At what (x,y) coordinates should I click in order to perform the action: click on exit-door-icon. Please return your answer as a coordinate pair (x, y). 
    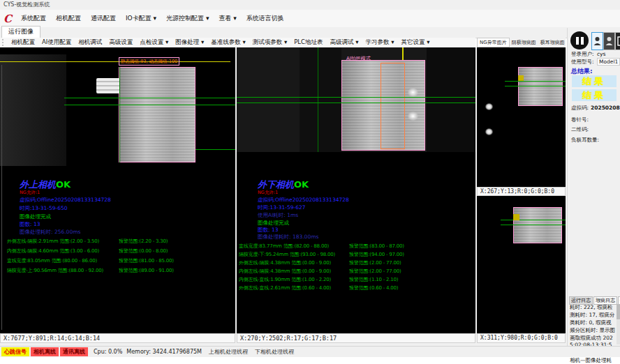
    Looking at the image, I should click on (619, 41).